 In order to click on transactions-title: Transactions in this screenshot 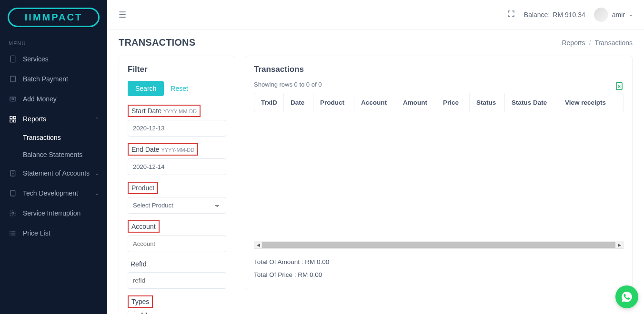, I will do `click(439, 69)`.